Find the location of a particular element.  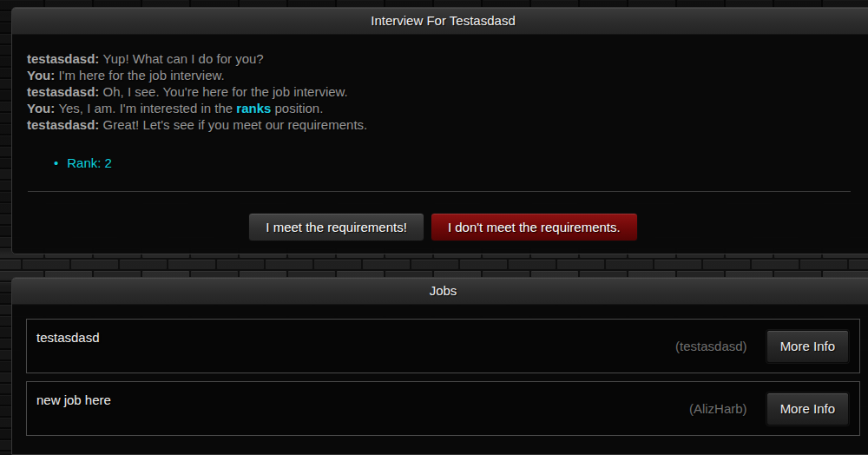

chat-text: Yes, I am. I'm interested in the is located at coordinates (148, 108).